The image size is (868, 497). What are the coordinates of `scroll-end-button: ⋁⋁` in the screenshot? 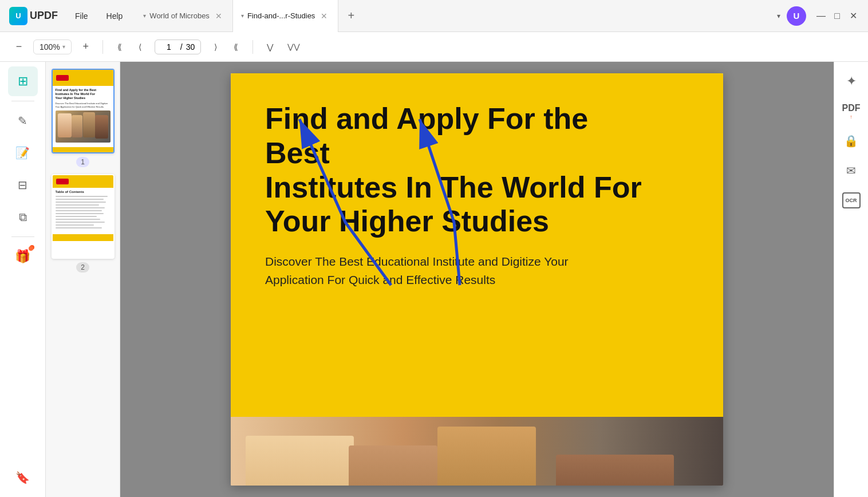 It's located at (294, 47).